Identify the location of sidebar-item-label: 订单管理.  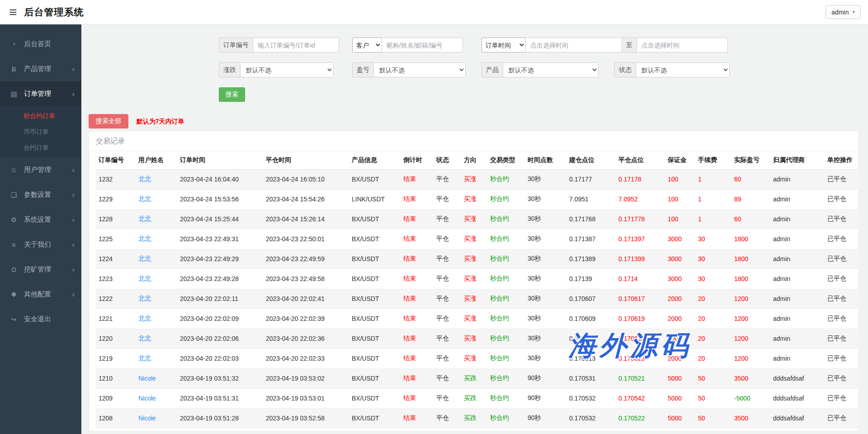
(38, 94).